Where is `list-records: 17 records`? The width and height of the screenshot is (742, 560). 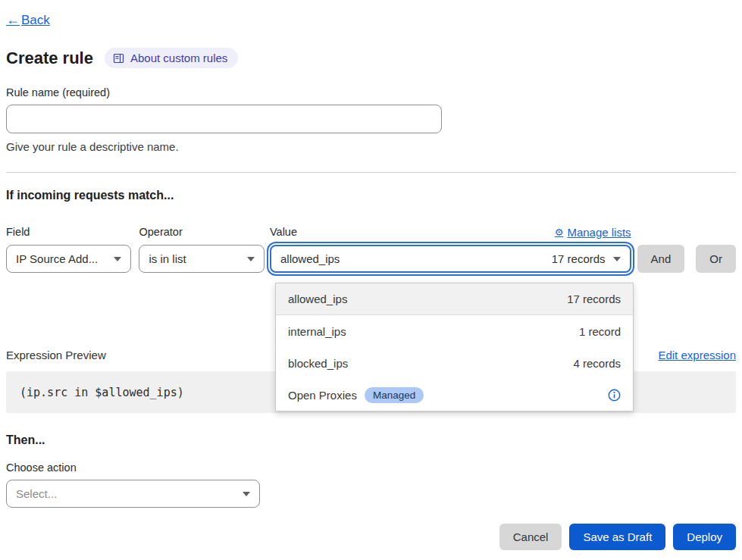 list-records: 17 records is located at coordinates (594, 299).